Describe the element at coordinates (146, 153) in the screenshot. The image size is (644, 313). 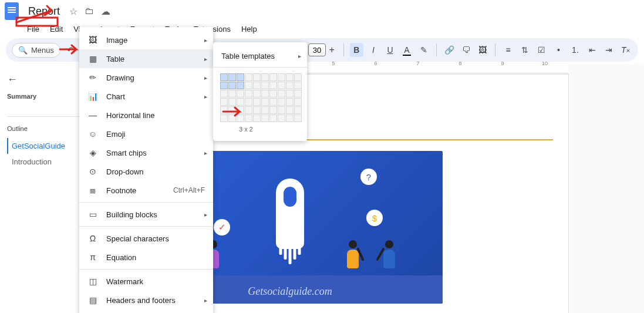
I see `insert-chips-item: ◈Smart chips▸` at that location.